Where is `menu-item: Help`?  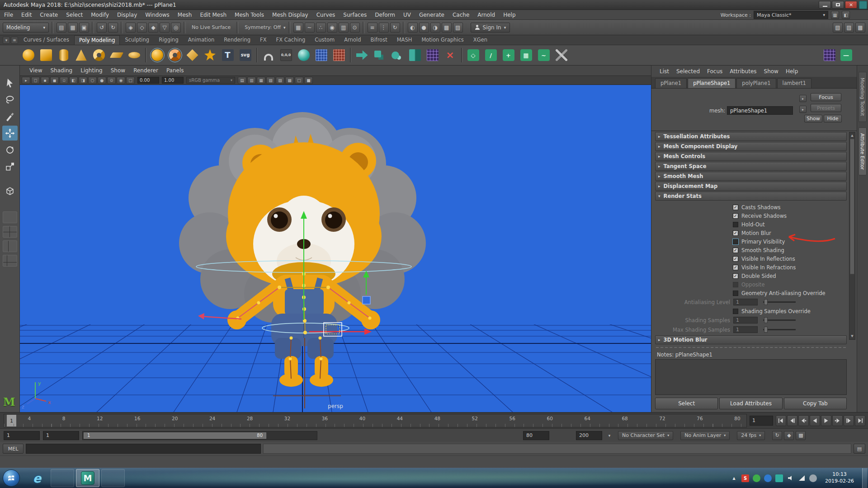
menu-item: Help is located at coordinates (509, 15).